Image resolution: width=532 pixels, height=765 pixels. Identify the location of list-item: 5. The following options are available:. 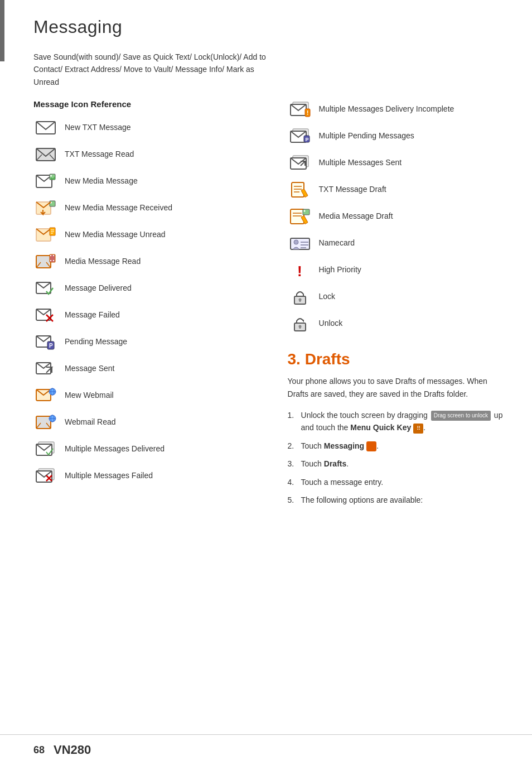
(396, 500).